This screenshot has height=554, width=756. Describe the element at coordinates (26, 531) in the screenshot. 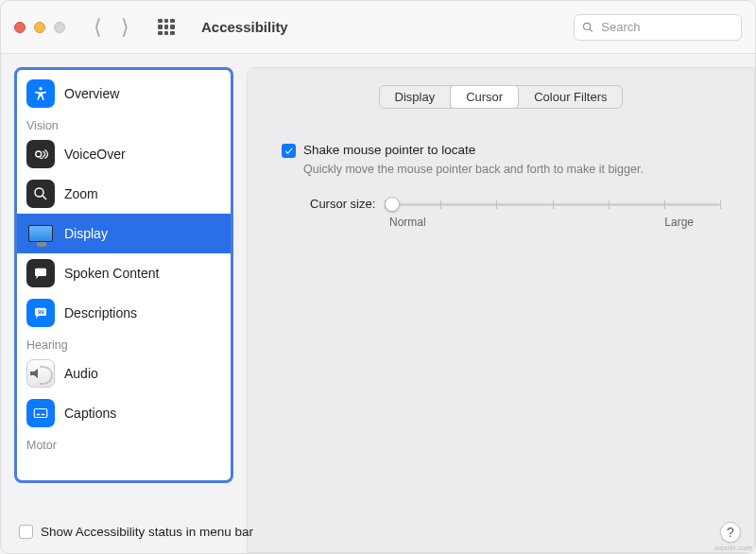

I see `status-menubar-checkbox` at that location.